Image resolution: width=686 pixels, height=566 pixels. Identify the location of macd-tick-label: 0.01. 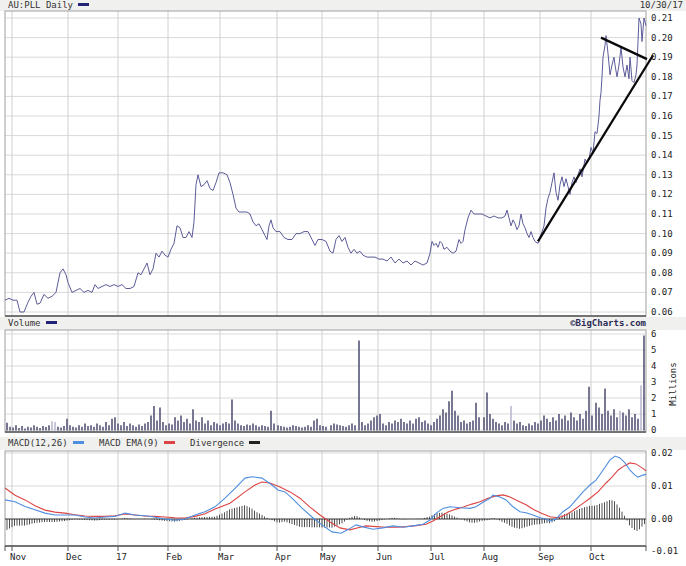
(662, 486).